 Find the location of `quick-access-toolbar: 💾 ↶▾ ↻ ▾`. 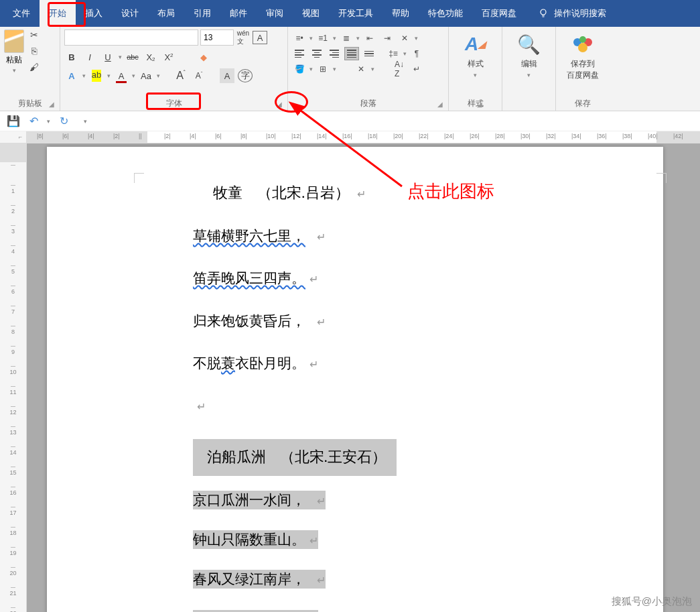

quick-access-toolbar: 💾 ↶▾ ↻ ▾ is located at coordinates (350, 121).